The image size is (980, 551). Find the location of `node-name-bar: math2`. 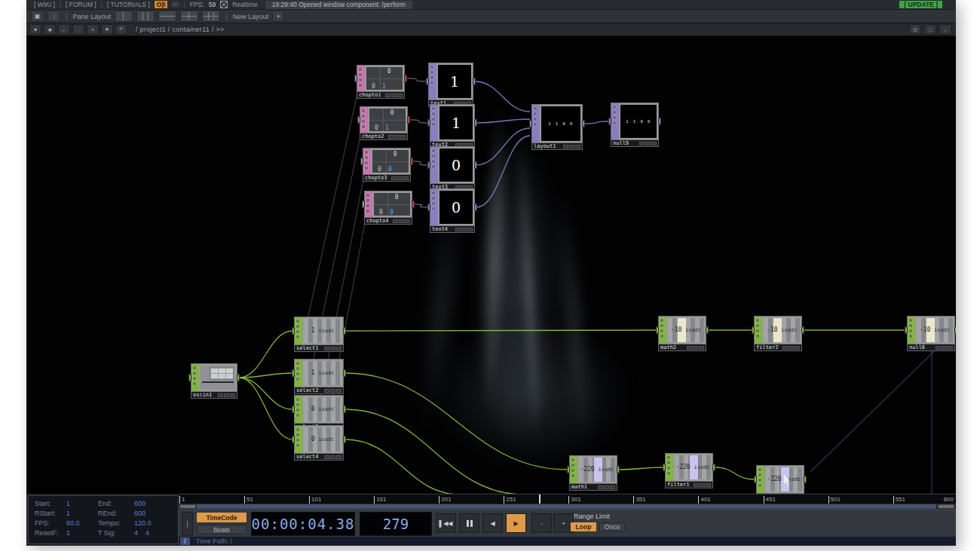

node-name-bar: math2 is located at coordinates (682, 348).